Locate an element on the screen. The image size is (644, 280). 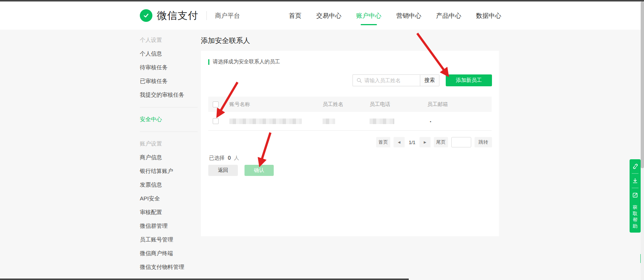
column-header-staff-email: 员工邮箱 is located at coordinates (459, 104).